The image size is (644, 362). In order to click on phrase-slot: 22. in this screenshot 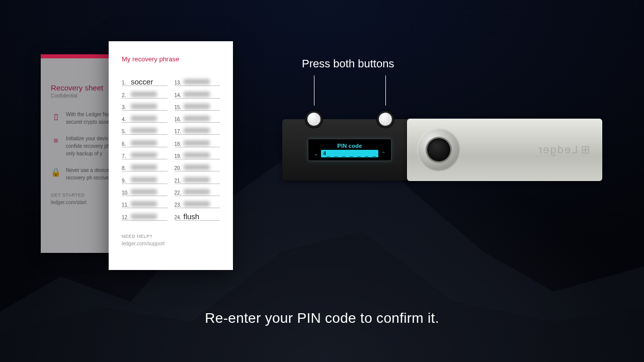, I will do `click(197, 190)`.